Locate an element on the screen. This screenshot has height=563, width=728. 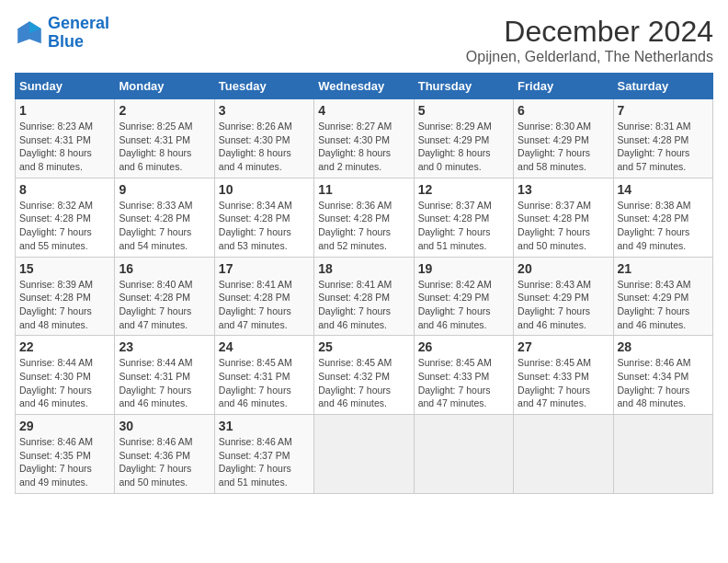
calendar-cell: 6Sunrise: 8:30 AM Sunset: 4:29 PM Daylig… is located at coordinates (563, 139).